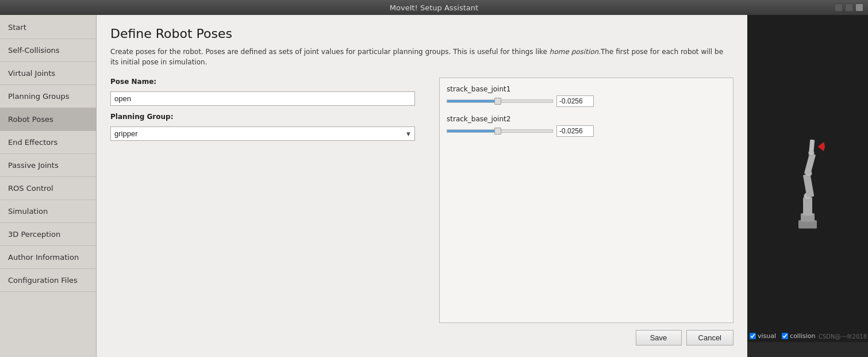 The height and width of the screenshot is (357, 868). I want to click on sidebar-item-self-collisions: Self-Collisions, so click(48, 51).